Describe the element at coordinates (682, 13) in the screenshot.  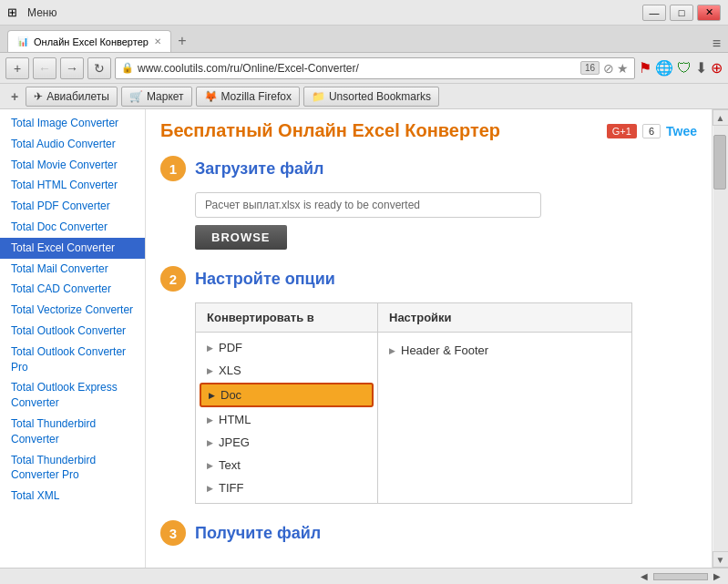
I see `maximize-button: □` at that location.